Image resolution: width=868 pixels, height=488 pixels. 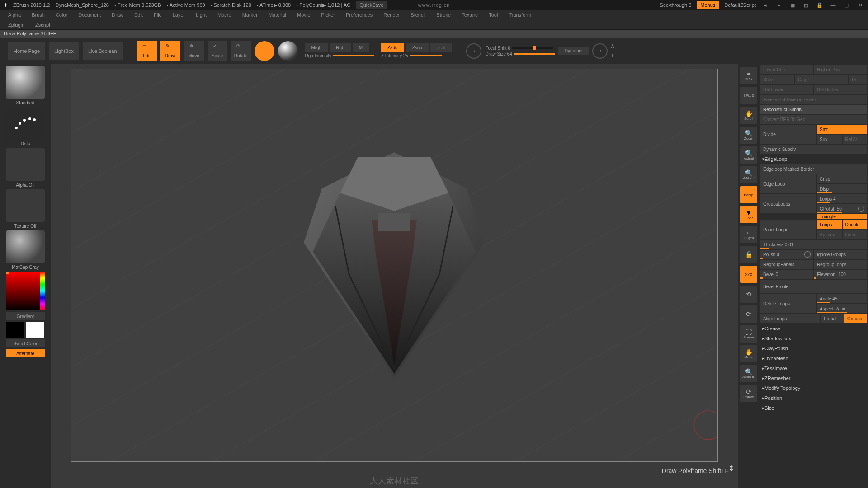 I want to click on menus-toggle: Menus, so click(x=708, y=5).